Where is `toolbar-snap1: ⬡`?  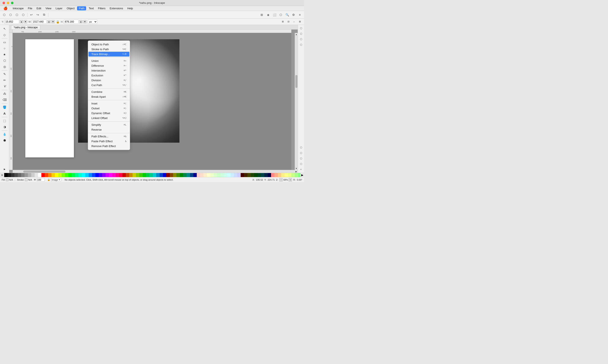 toolbar-snap1: ⬡ is located at coordinates (4, 15).